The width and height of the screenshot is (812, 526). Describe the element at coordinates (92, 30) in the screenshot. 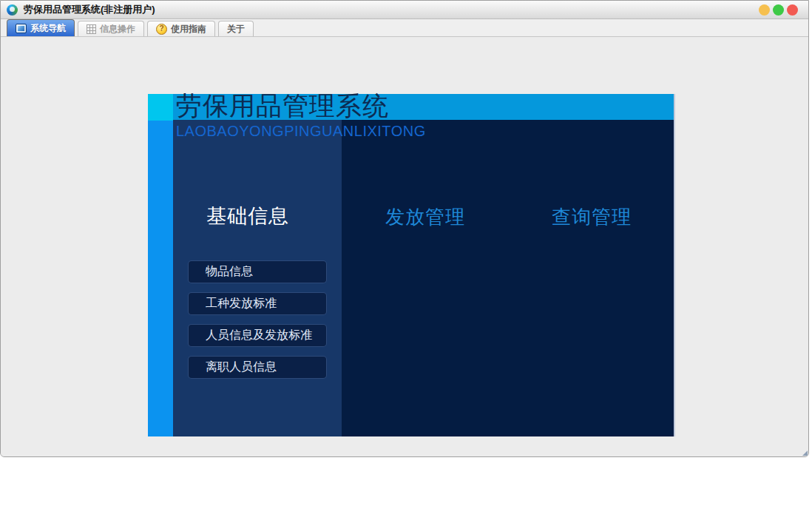

I see `grid-icon` at that location.